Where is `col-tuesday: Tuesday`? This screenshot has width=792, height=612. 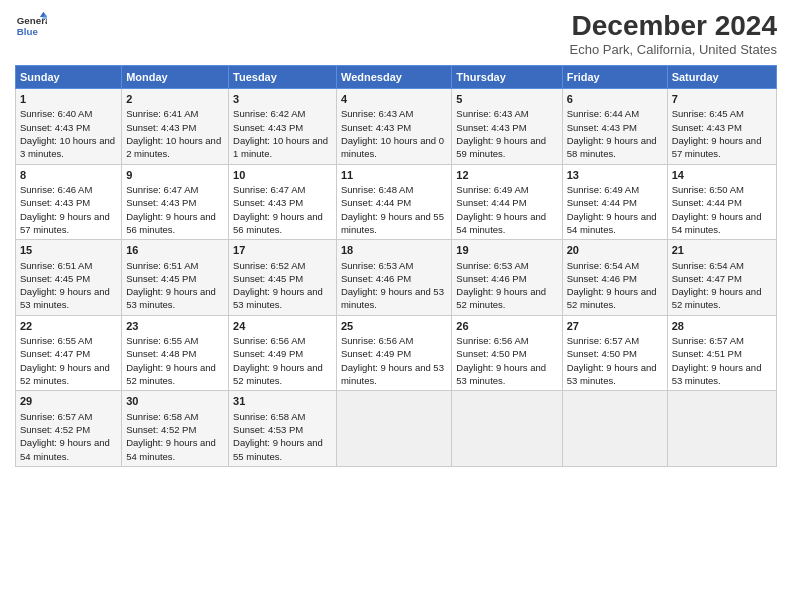 col-tuesday: Tuesday is located at coordinates (283, 78).